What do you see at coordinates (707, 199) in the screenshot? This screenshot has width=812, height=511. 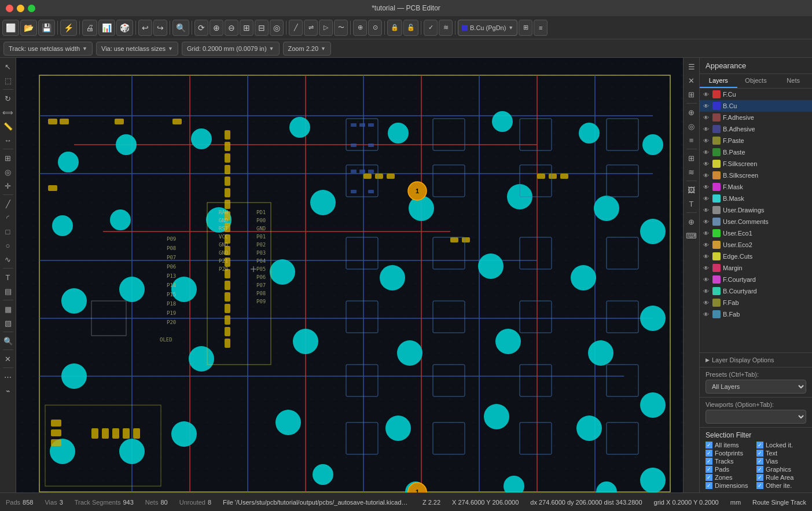 I see `layer-visibility-9: 👁` at bounding box center [707, 199].